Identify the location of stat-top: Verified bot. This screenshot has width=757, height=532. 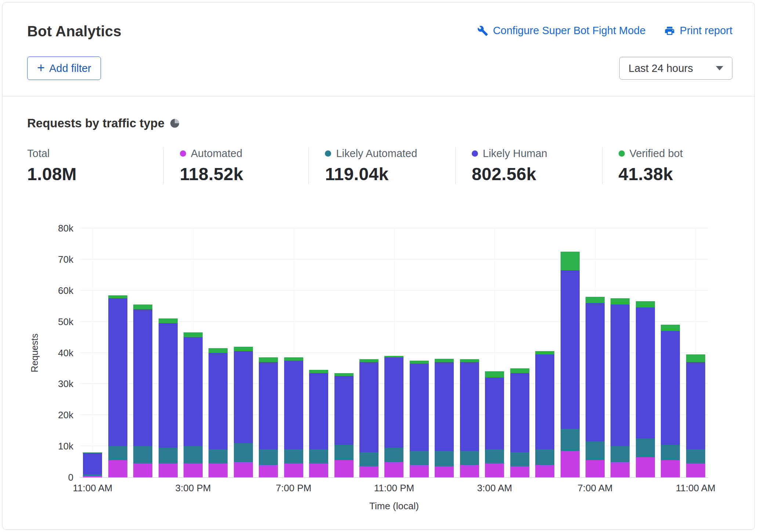
(675, 153).